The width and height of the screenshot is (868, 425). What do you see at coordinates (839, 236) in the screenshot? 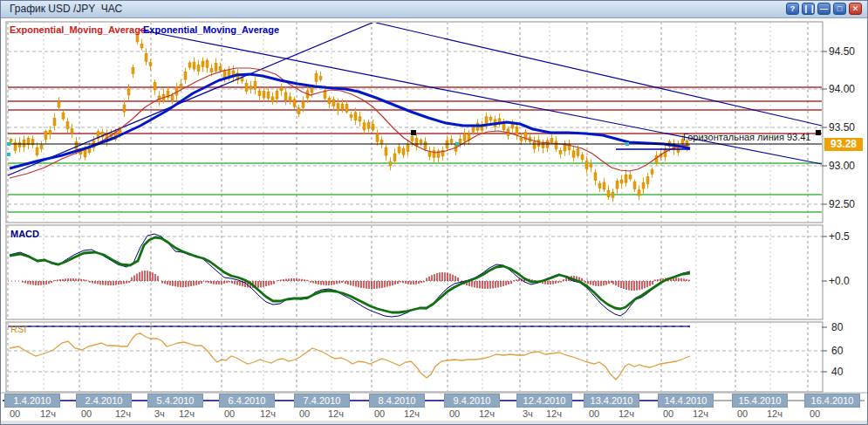
I see `macd-tick-label: +0.5` at bounding box center [839, 236].